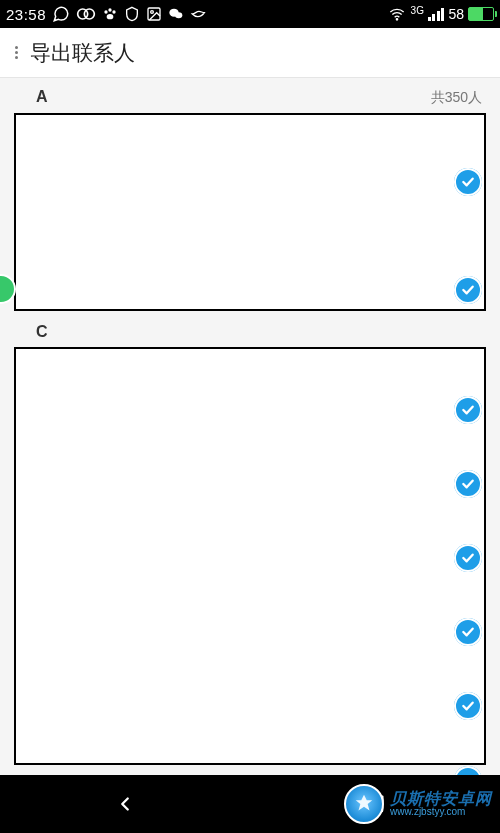  What do you see at coordinates (456, 98) in the screenshot?
I see `total-count: 共350人` at bounding box center [456, 98].